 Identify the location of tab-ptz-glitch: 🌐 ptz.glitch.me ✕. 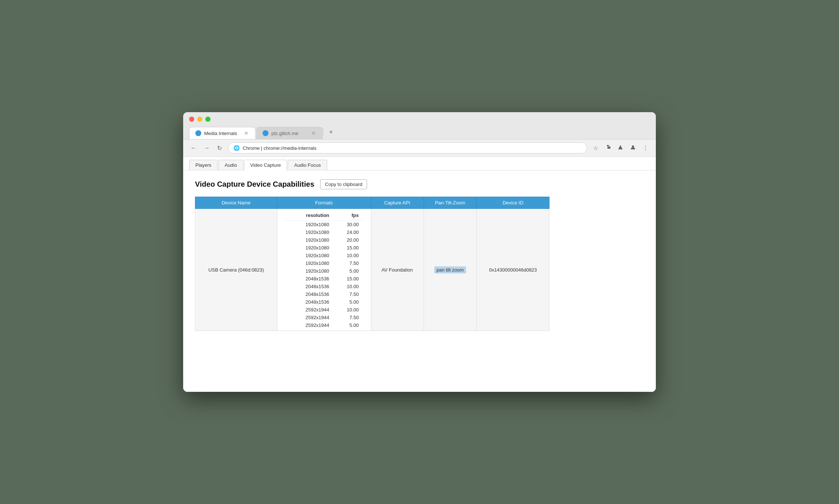
(290, 133).